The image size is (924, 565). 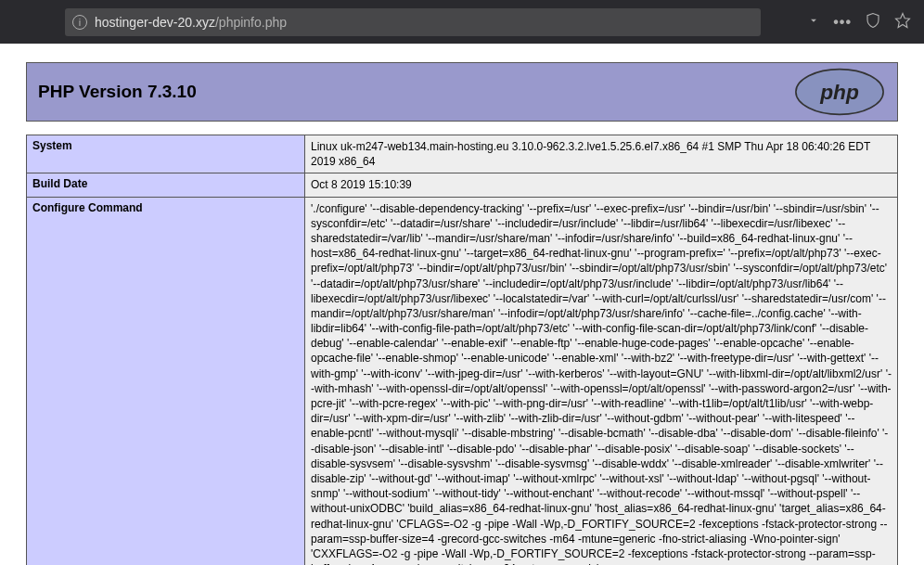 I want to click on shield-icon, so click(x=873, y=22).